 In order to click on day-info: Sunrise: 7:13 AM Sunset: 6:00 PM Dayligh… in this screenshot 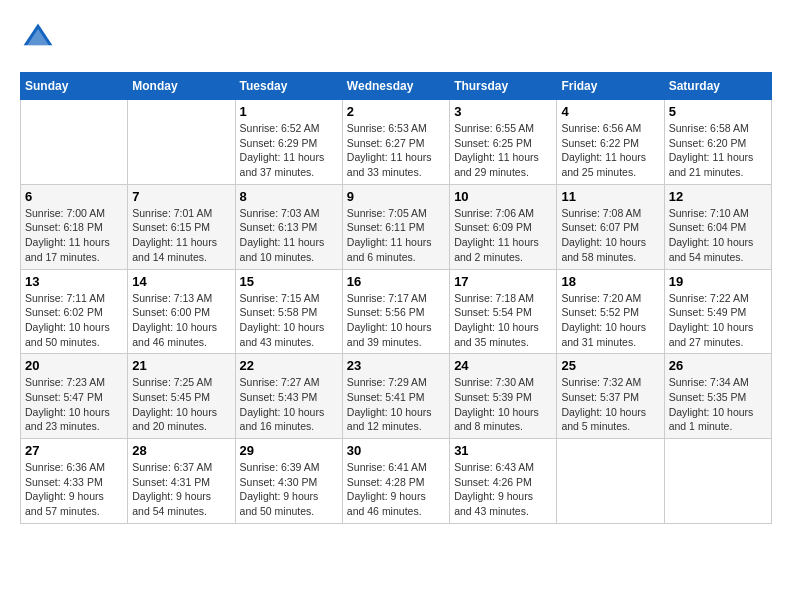, I will do `click(181, 320)`.